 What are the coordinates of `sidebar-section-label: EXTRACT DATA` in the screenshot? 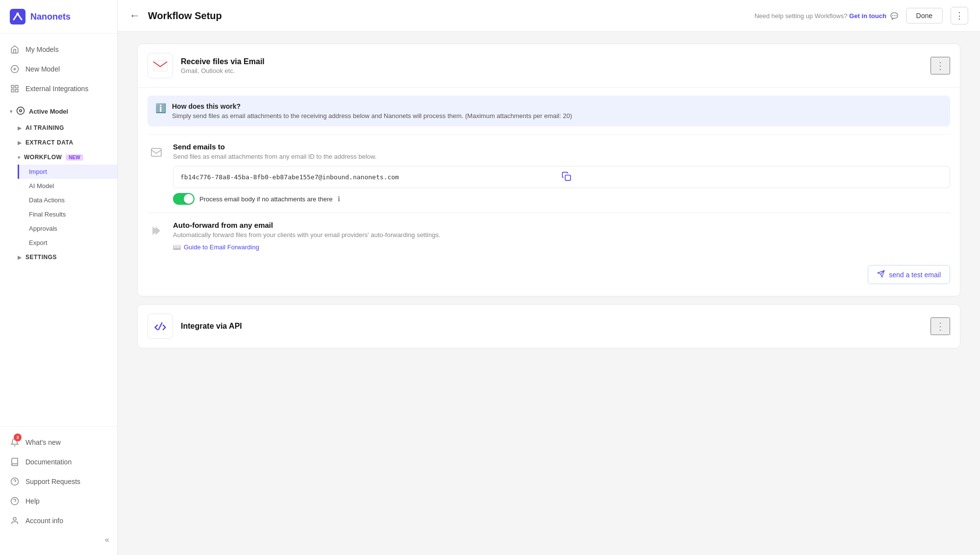 It's located at (49, 143).